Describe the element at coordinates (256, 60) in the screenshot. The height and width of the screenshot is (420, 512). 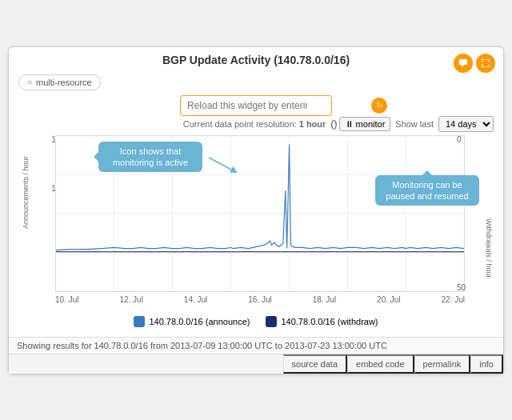
I see `widget-title: BGP Update Activity (140.78.0.0/16)` at that location.